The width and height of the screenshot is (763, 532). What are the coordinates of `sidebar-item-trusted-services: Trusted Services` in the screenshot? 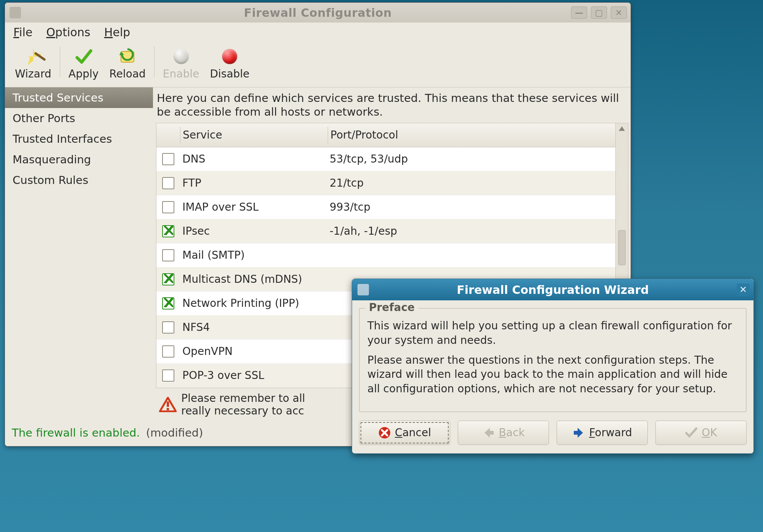 It's located at (79, 98).